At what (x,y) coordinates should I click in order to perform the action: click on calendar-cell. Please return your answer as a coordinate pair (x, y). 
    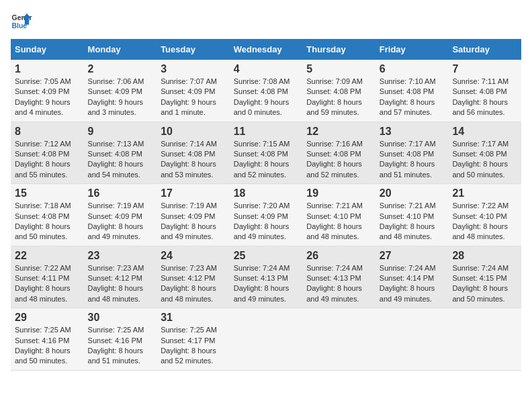
    Looking at the image, I should click on (412, 340).